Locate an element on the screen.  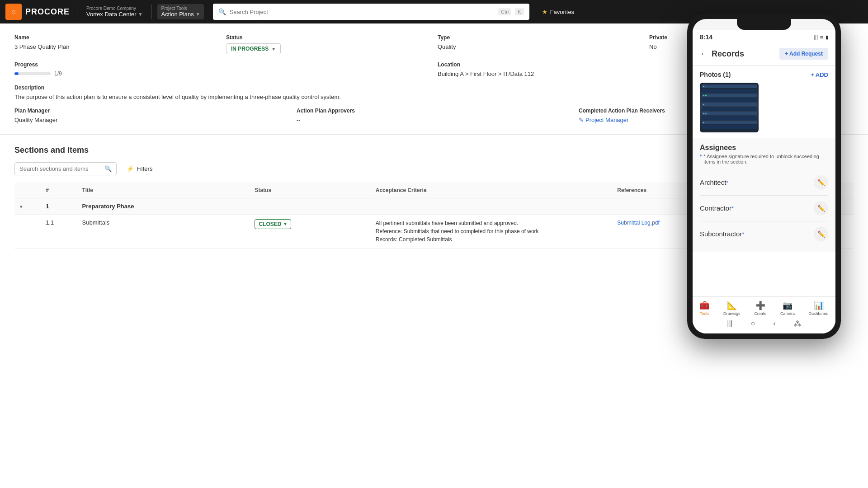
mobile-phone: 8:14 ||| ≋ ▮ ← Records + Add Request Pho… is located at coordinates (764, 176).